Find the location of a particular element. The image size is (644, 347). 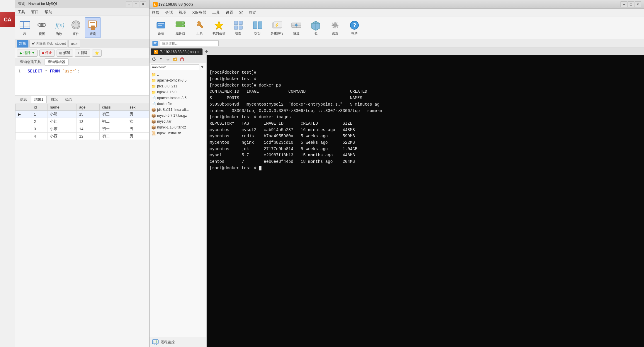

file-upload-btn is located at coordinates (161, 59).